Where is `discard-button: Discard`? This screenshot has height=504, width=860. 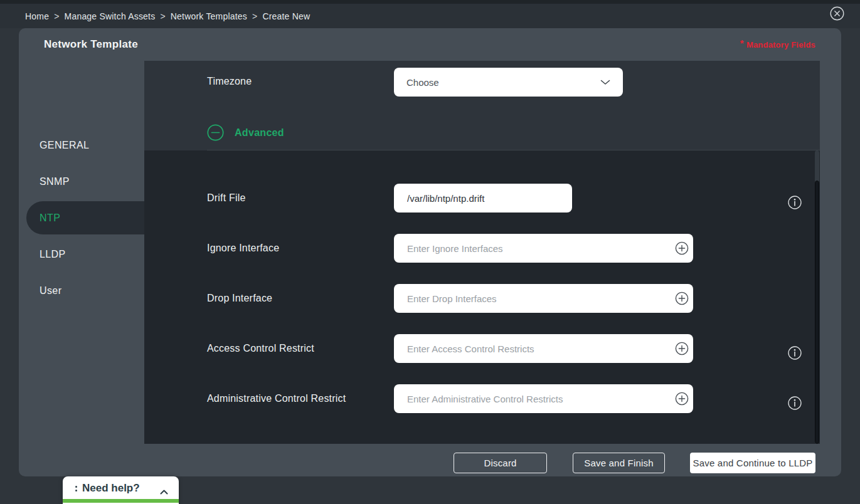 discard-button: Discard is located at coordinates (501, 463).